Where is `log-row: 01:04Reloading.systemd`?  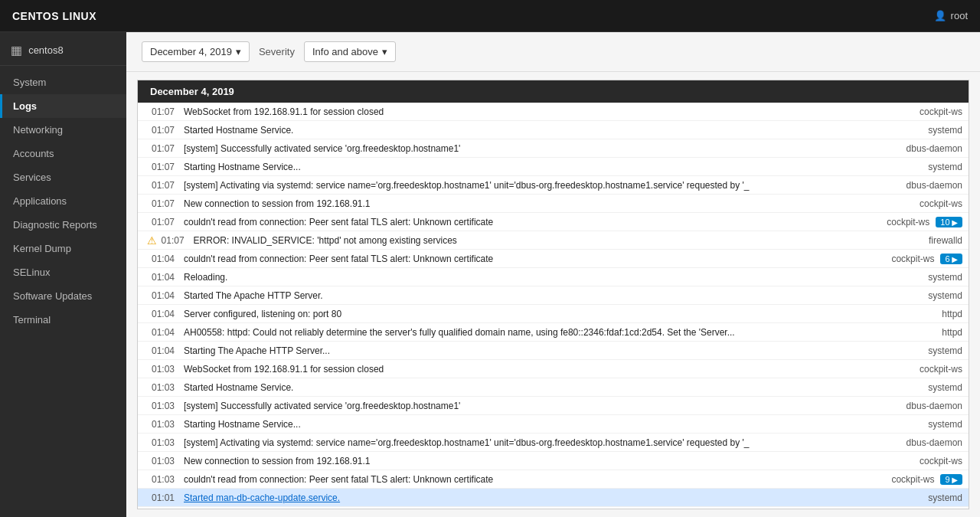 log-row: 01:04Reloading.systemd is located at coordinates (553, 277).